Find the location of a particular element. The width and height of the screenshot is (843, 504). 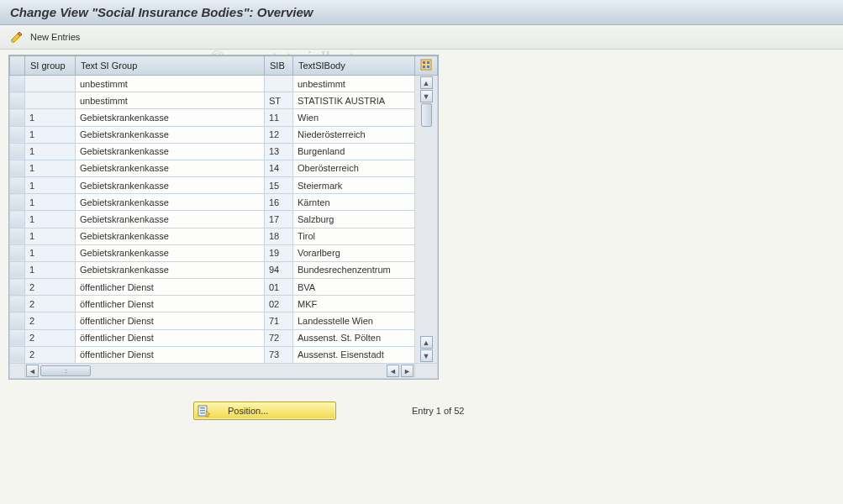

table-row: 2öffentlicher Dienst72Aussenst. St. Pölt… is located at coordinates (224, 338).